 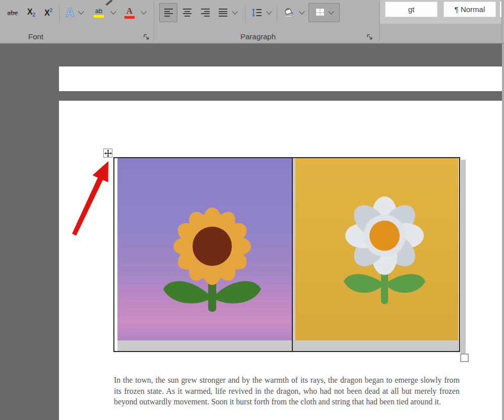 What do you see at coordinates (258, 36) in the screenshot?
I see `paragraph-group-label: Paragraph` at bounding box center [258, 36].